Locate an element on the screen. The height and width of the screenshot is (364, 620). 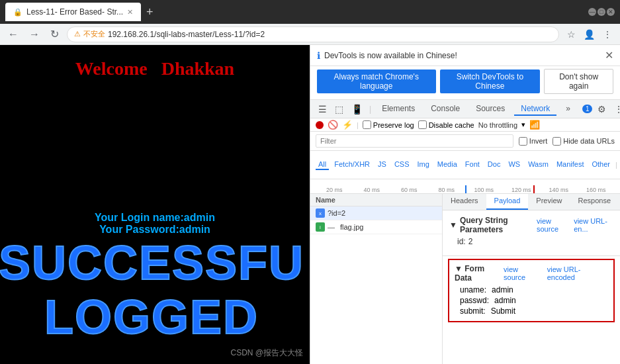
forward-button: → is located at coordinates (34, 34).